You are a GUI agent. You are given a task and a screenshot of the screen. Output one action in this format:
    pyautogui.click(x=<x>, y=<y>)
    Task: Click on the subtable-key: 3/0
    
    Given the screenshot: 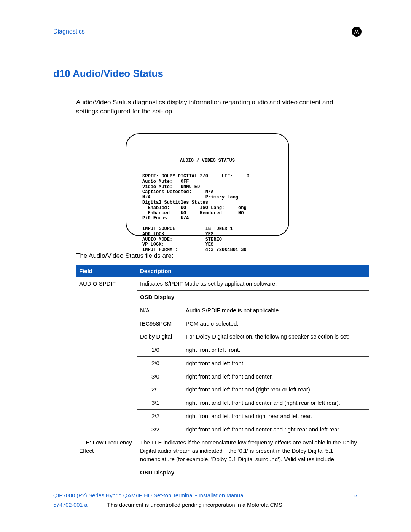 What is the action you would take?
    pyautogui.click(x=163, y=377)
    